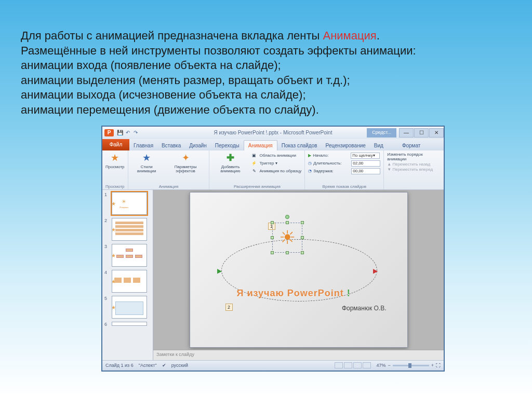  Describe the element at coordinates (228, 145) in the screenshot. I see `tab-transitions: Переходы` at that location.